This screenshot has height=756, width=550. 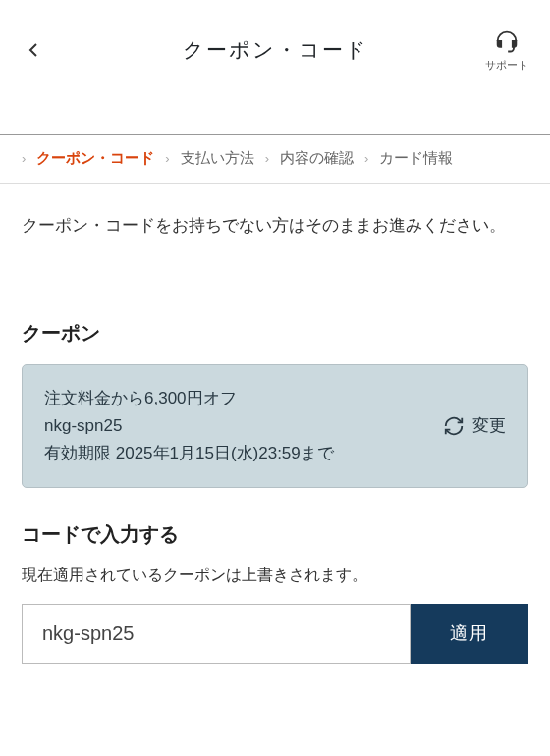 What do you see at coordinates (454, 426) in the screenshot?
I see `refresh-icon` at bounding box center [454, 426].